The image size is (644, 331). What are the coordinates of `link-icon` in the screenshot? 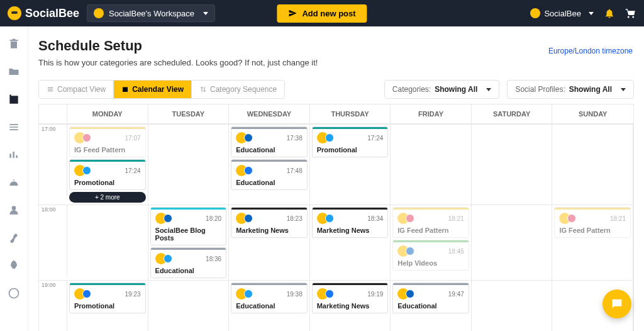 It's located at (14, 238).